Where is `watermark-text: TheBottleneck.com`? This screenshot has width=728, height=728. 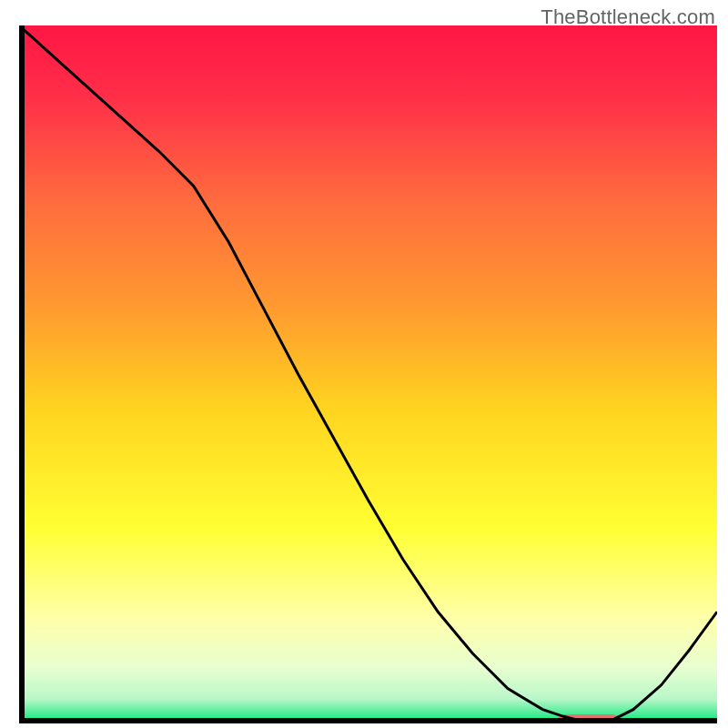
watermark-text: TheBottleneck.com is located at coordinates (628, 17).